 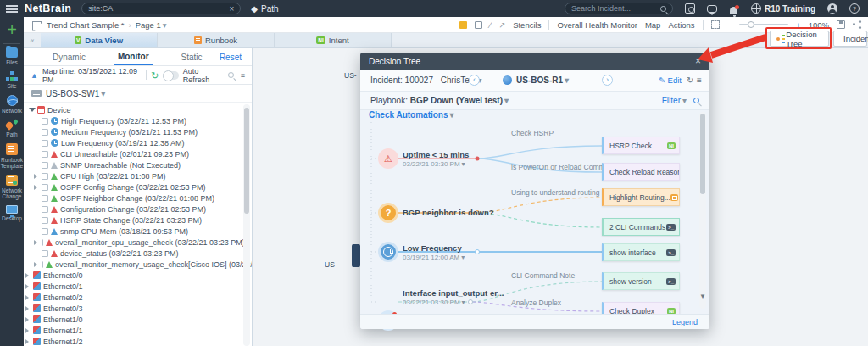 What do you see at coordinates (641, 227) in the screenshot?
I see `automation-box: 2 CLI Commands>_` at bounding box center [641, 227].